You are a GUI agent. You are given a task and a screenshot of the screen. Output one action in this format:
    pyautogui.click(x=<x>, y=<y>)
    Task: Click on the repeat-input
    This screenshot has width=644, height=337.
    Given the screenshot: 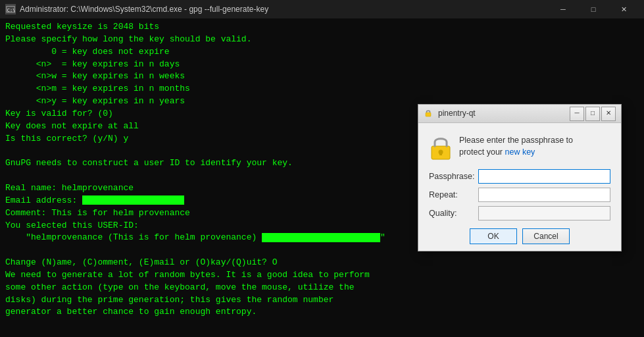 What is the action you would take?
    pyautogui.click(x=545, y=195)
    